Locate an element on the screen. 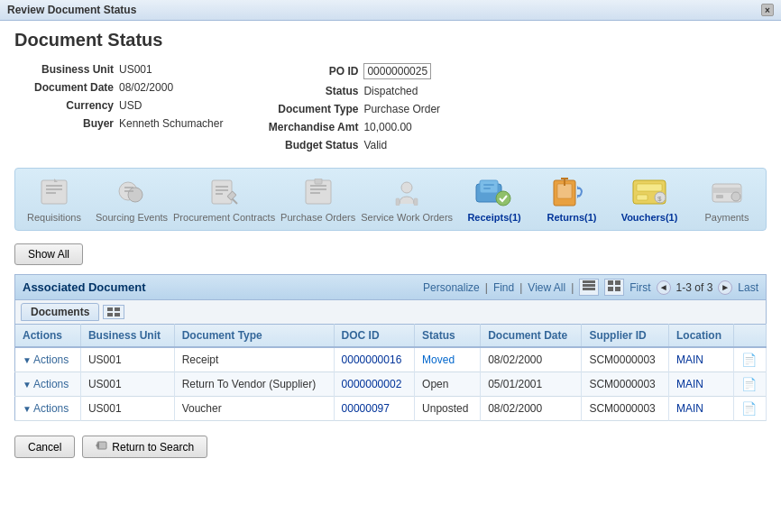 The image size is (781, 532). budget-status-row: Budget Status Valid is located at coordinates (350, 145).